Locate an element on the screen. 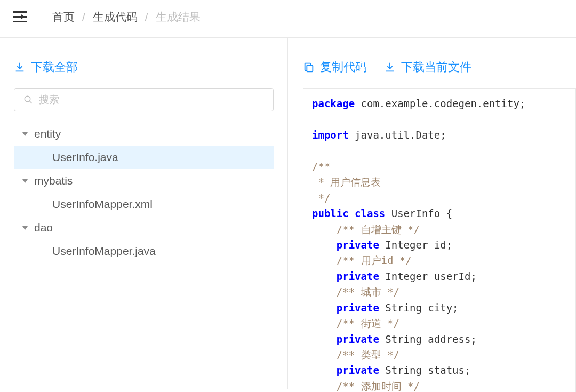 The image size is (576, 392). breadcrumb-item-generate: 生成代码 is located at coordinates (115, 17).